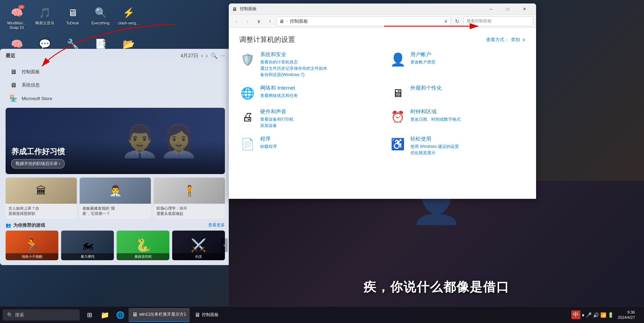 The height and width of the screenshot is (323, 644). What do you see at coordinates (267, 40) in the screenshot?
I see `cp-page-title: 调整计算机的设置` at bounding box center [267, 40].